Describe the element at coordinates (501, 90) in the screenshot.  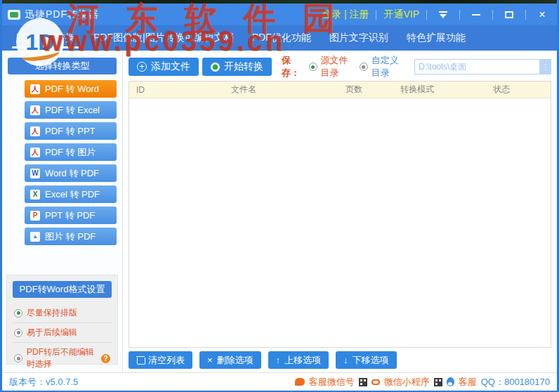
I see `column-status: 状态` at that location.